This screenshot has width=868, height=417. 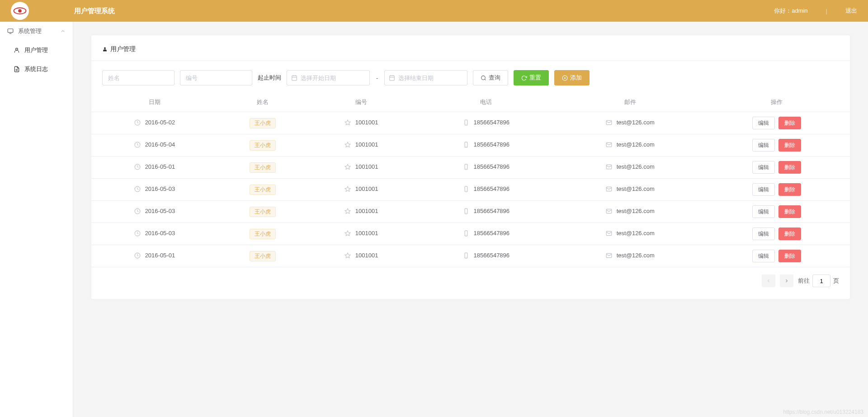 What do you see at coordinates (769, 281) in the screenshot?
I see `prev-page-button` at bounding box center [769, 281].